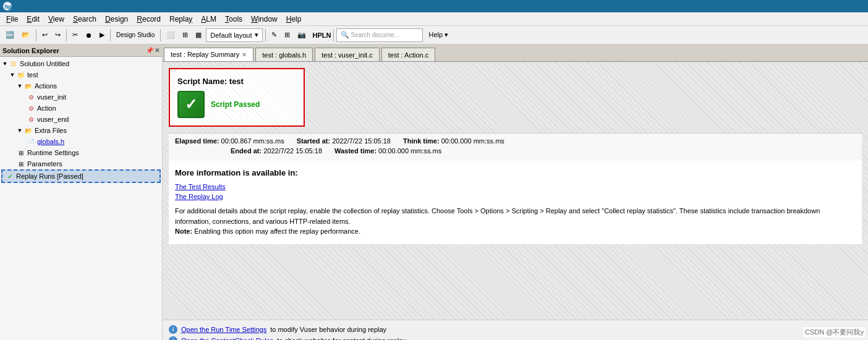 The height and width of the screenshot is (340, 868). I want to click on menu-view: View, so click(56, 19).